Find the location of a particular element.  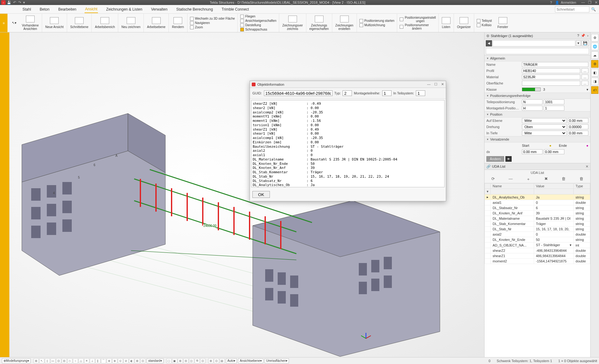

uda-row: axial10double is located at coordinates (538, 203).